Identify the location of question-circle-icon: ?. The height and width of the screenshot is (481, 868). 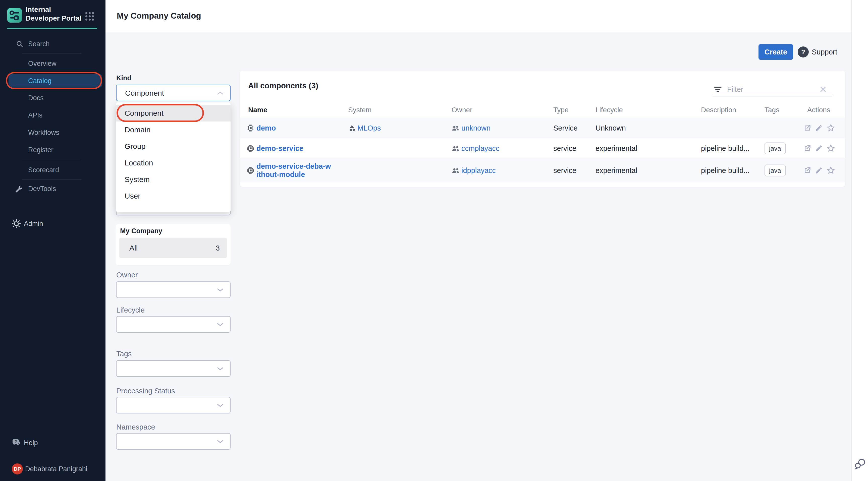
(803, 52).